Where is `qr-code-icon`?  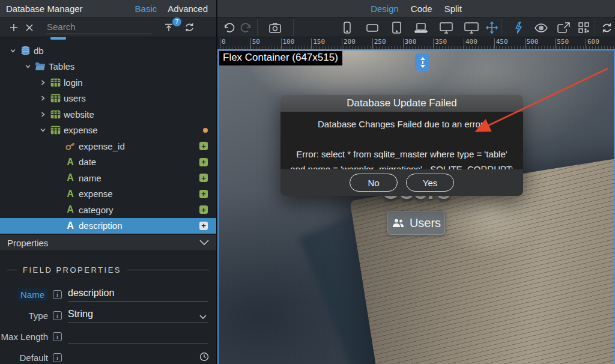
qr-code-icon is located at coordinates (584, 28).